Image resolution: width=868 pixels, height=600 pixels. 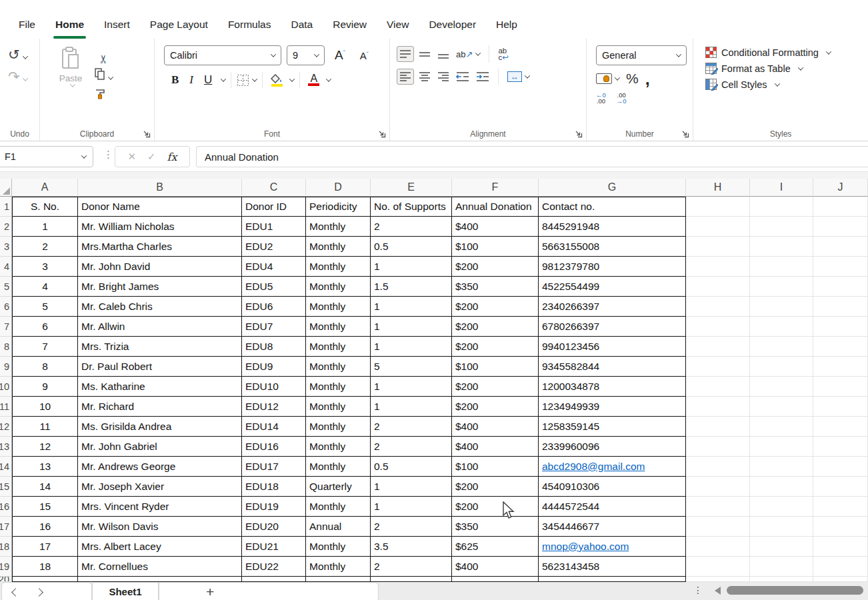 I want to click on cell-D14: Monthly, so click(x=339, y=467).